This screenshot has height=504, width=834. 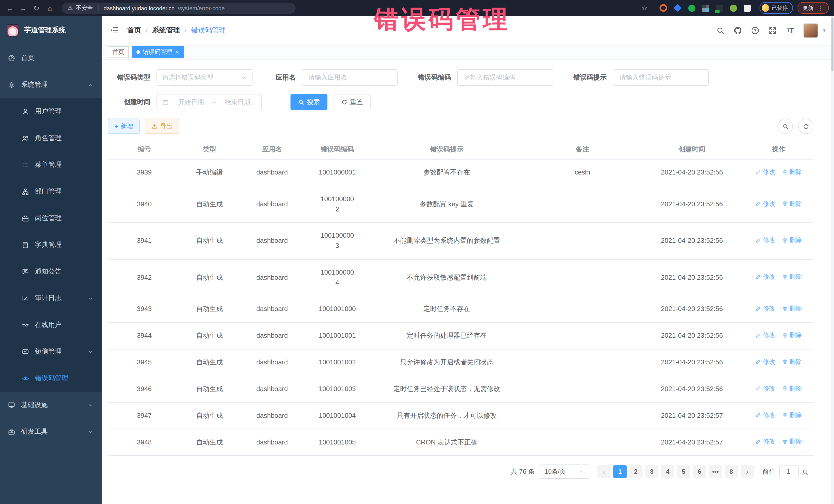 What do you see at coordinates (719, 8) in the screenshot?
I see `dark-list-extension-icon` at bounding box center [719, 8].